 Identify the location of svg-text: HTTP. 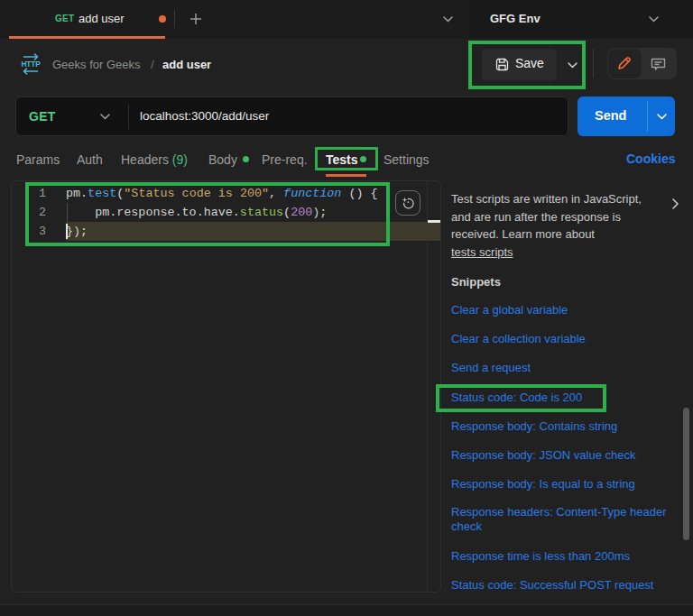
(31, 64).